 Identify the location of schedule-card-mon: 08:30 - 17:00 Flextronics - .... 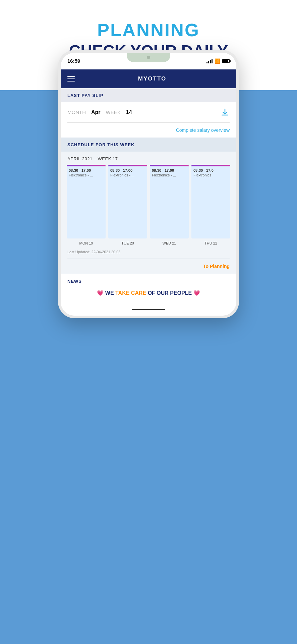
(86, 202).